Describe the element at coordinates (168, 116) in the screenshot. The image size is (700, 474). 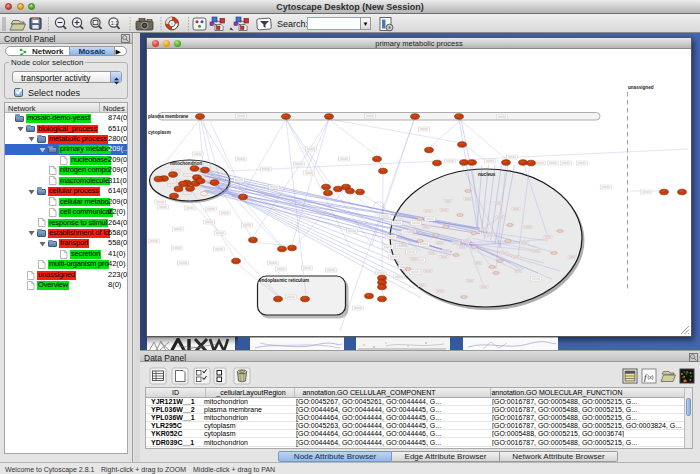
I see `svg-text: plasma membrane` at that location.